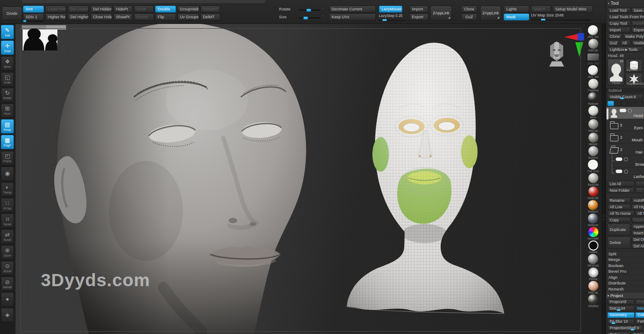  Describe the element at coordinates (562, 17) in the screenshot. I see `uv-map-size-slider: UV Map Size 2048` at that location.